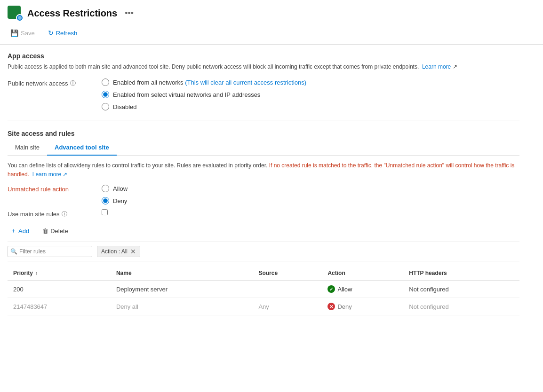 The width and height of the screenshot is (543, 392). Describe the element at coordinates (264, 94) in the screenshot. I see `public-network-access-field: Public network access ⓘ Enabled from all…` at that location.